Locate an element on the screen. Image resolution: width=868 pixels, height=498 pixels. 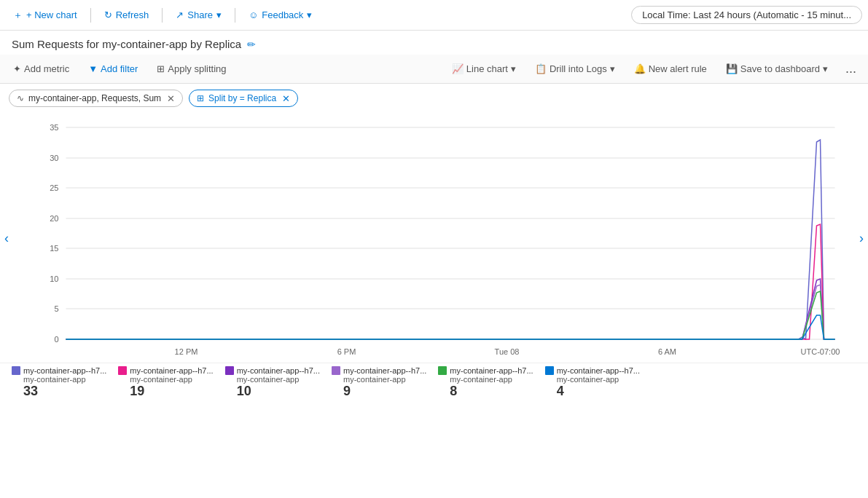
time-range-button: Local Time: Last 24 hours (Automatic - 1… is located at coordinates (746, 15).